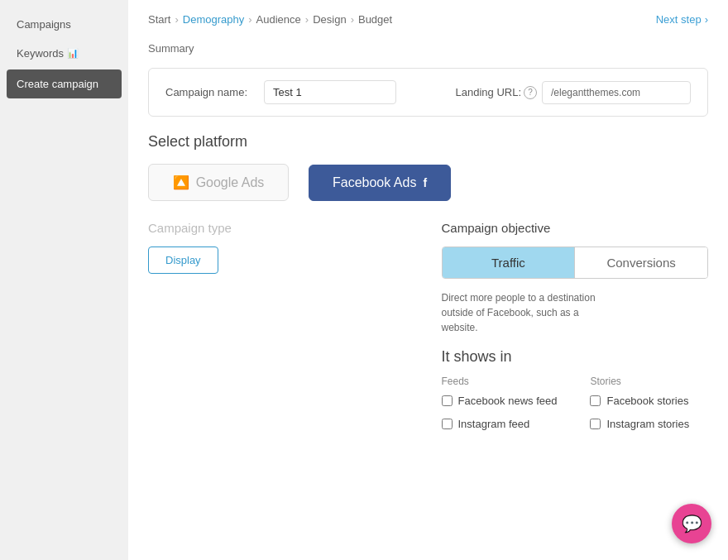 The height and width of the screenshot is (560, 728). I want to click on campaign-type-section: Campaign type Display, so click(281, 331).